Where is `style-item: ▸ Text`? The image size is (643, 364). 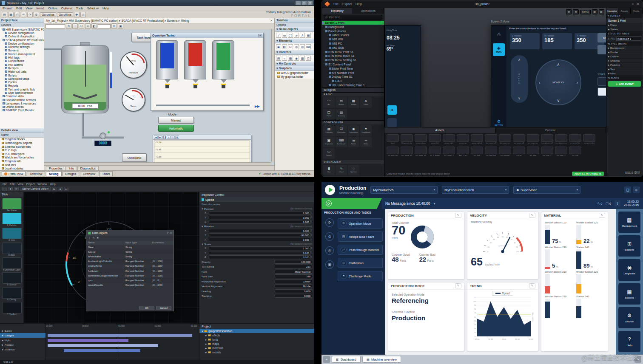 style-item: ▸ Text is located at coordinates (624, 69).